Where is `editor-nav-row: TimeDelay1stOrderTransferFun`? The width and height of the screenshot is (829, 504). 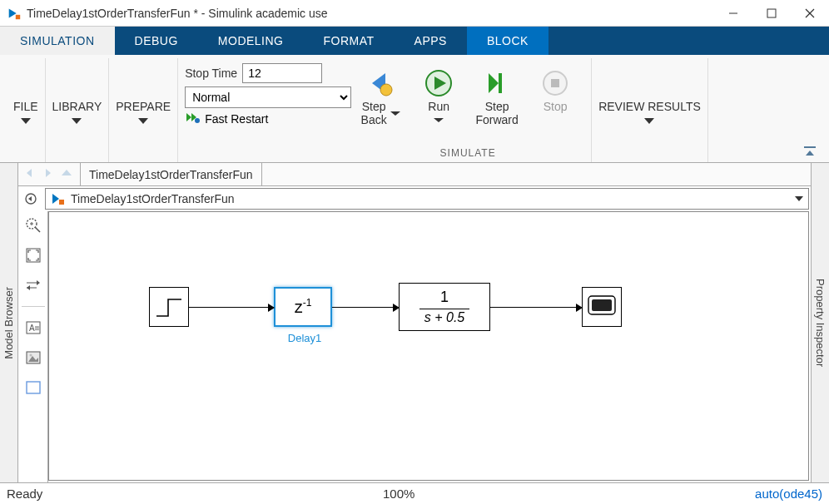 editor-nav-row: TimeDelay1stOrderTransferFun is located at coordinates (414, 175).